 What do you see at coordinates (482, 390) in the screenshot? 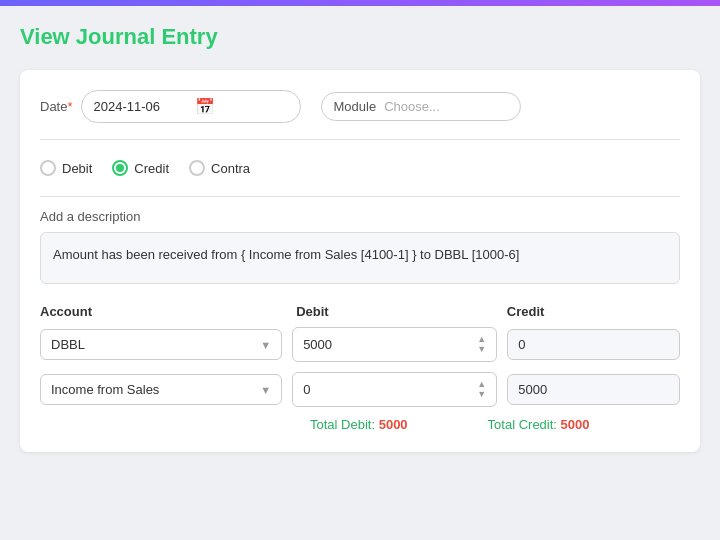
I see `spinner-2: ▲ ▼` at bounding box center [482, 390].